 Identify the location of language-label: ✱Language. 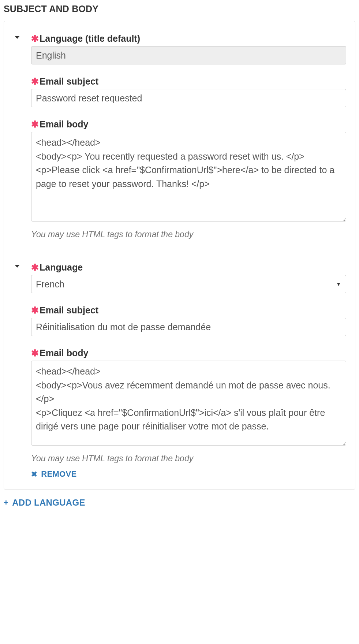
(189, 267).